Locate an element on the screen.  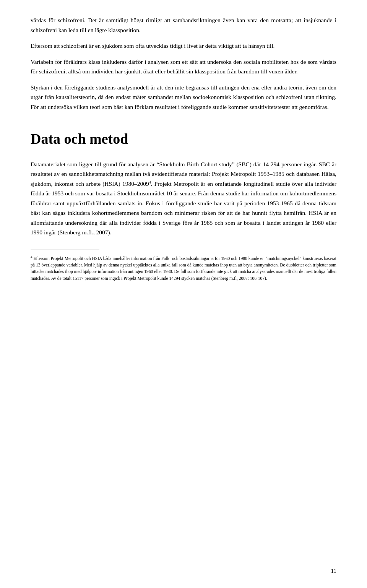
section-heading-data-och-metod: Data och metod is located at coordinates (184, 139).